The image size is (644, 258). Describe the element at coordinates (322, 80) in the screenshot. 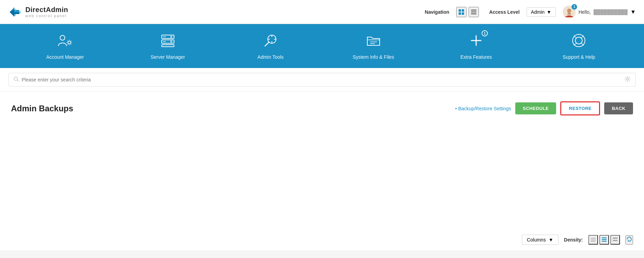

I see `search-bar-section` at that location.